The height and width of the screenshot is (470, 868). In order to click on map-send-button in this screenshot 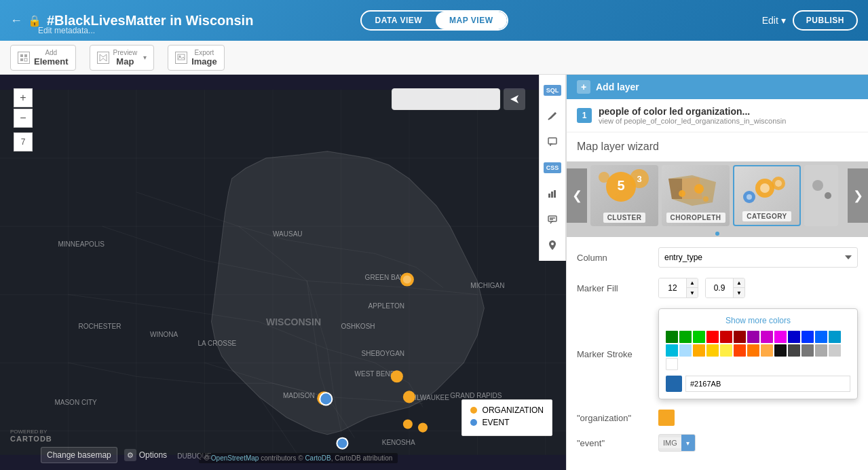, I will do `click(514, 99)`.